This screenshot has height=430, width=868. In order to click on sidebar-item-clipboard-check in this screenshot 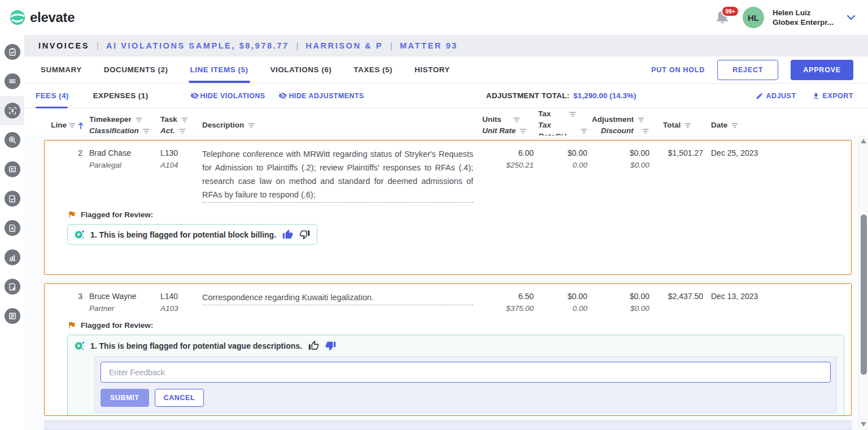, I will do `click(12, 52)`.